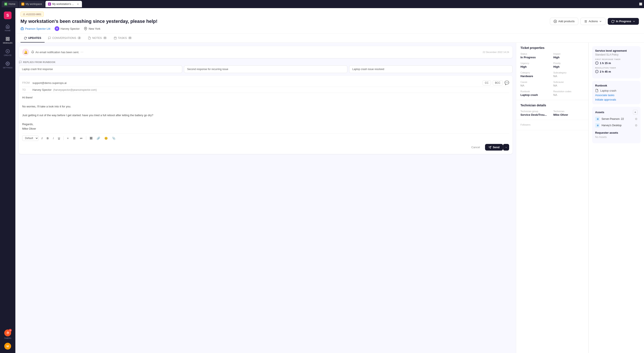  I want to click on document-icon, so click(597, 91).